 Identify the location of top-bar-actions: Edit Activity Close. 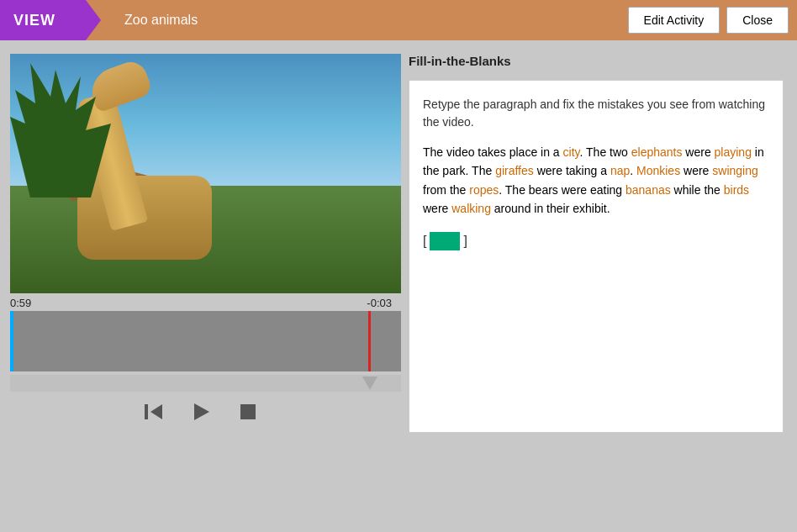
(708, 20).